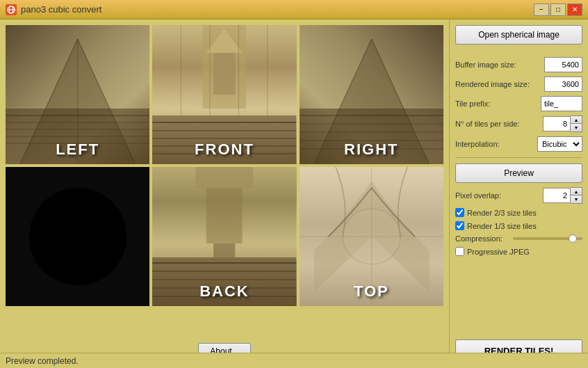 The height and width of the screenshot is (368, 588). I want to click on pixel-overlap-up-button: ▲, so click(576, 192).